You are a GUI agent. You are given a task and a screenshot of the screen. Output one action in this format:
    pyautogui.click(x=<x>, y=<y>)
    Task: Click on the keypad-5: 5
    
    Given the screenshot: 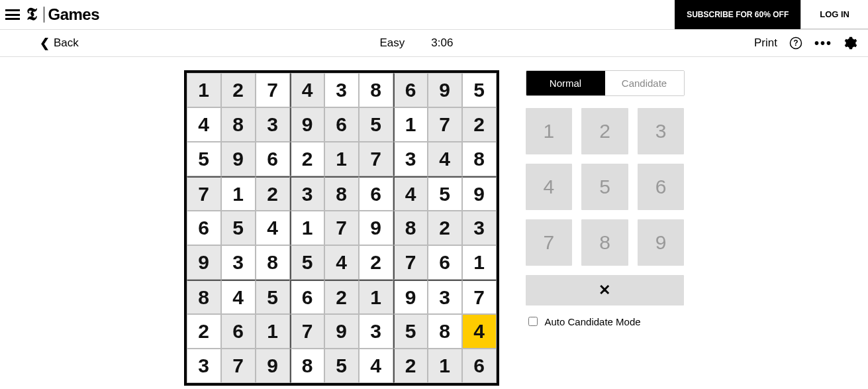 What is the action you would take?
    pyautogui.click(x=605, y=187)
    